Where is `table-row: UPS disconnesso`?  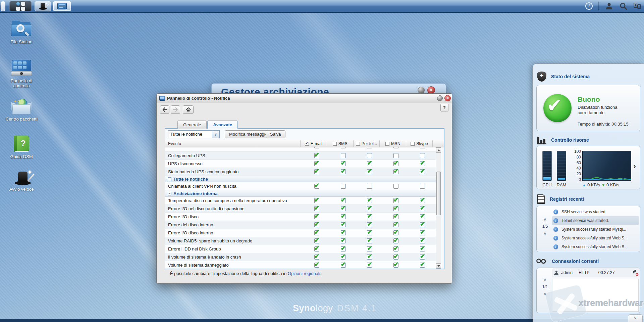
table-row: UPS disconnesso is located at coordinates (301, 164).